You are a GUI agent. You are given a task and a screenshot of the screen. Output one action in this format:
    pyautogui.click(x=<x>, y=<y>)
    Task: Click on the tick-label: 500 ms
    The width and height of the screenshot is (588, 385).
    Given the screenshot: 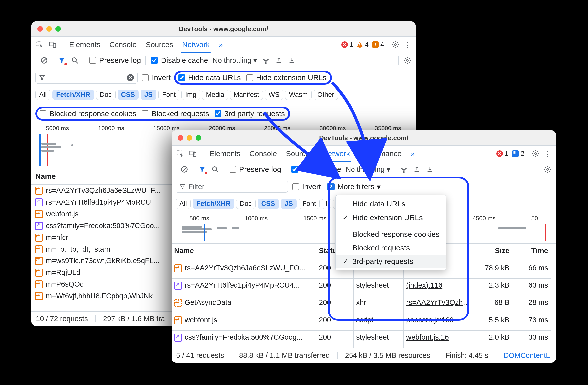 What is the action you would take?
    pyautogui.click(x=199, y=218)
    